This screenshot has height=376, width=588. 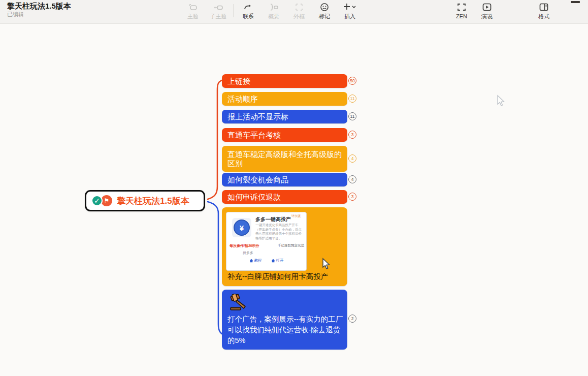 What do you see at coordinates (350, 16) in the screenshot?
I see `insert-label: 插入` at bounding box center [350, 16].